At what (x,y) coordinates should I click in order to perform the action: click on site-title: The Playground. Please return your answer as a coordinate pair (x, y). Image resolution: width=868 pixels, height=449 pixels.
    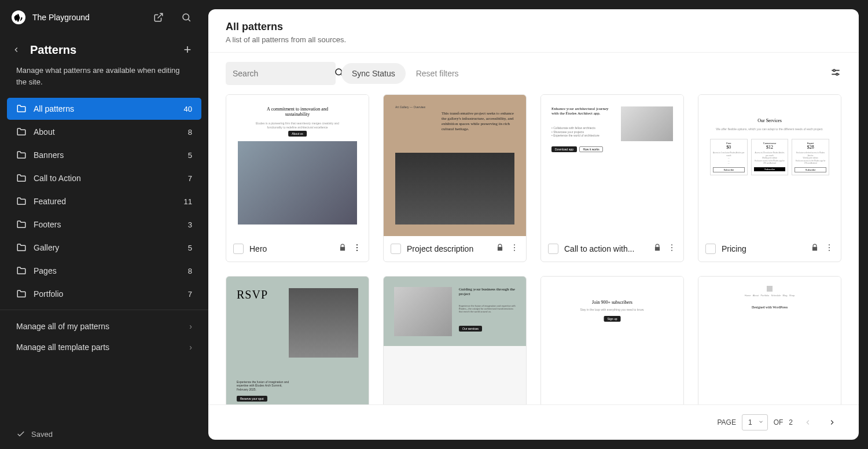
    Looking at the image, I should click on (87, 17).